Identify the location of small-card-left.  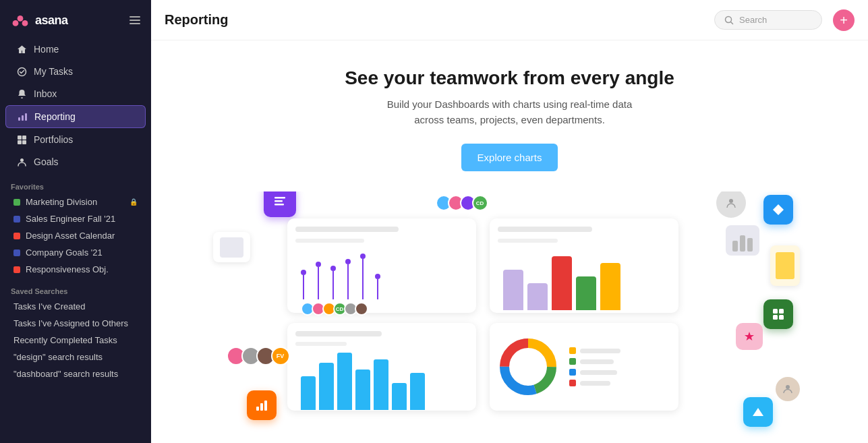
(232, 247).